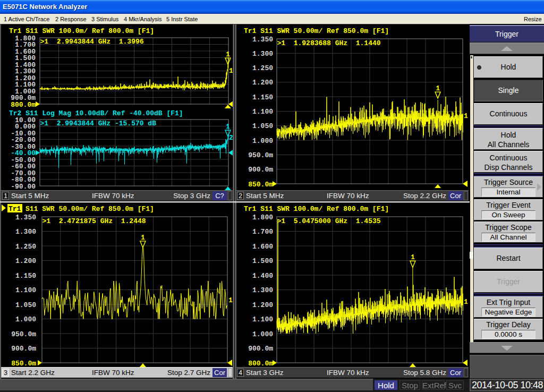 This screenshot has width=544, height=392. Describe the element at coordinates (262, 261) in the screenshot. I see `svg-text: 1.500` at that location.